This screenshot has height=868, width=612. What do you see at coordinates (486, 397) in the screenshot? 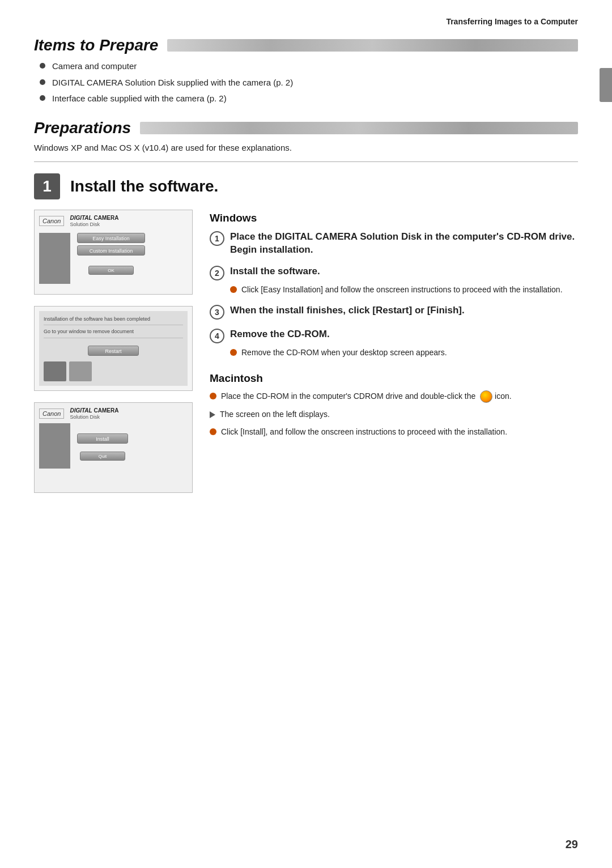
I see `mac-icon` at bounding box center [486, 397].